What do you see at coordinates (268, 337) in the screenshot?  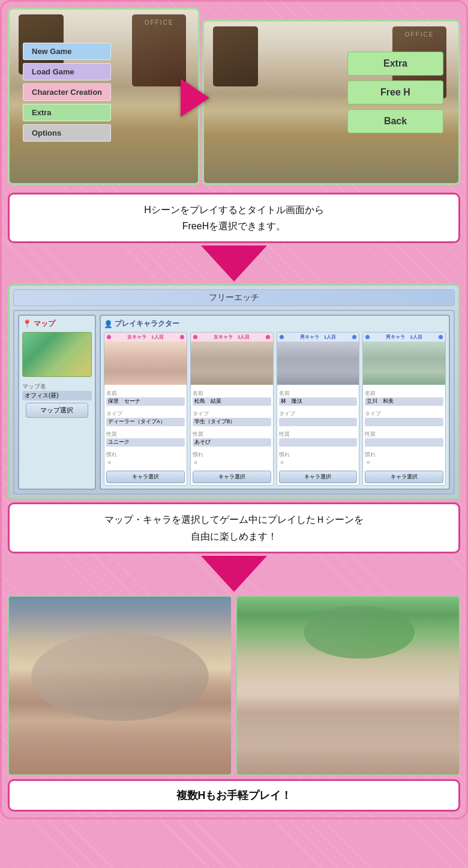 I see `dot-f2-right` at bounding box center [268, 337].